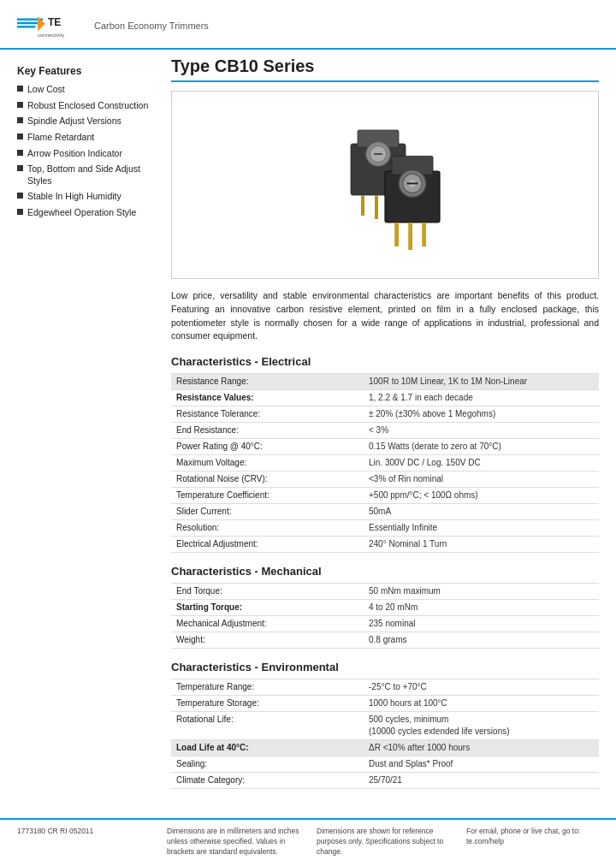 The width and height of the screenshot is (616, 866). I want to click on svg-text: TE, so click(55, 22).